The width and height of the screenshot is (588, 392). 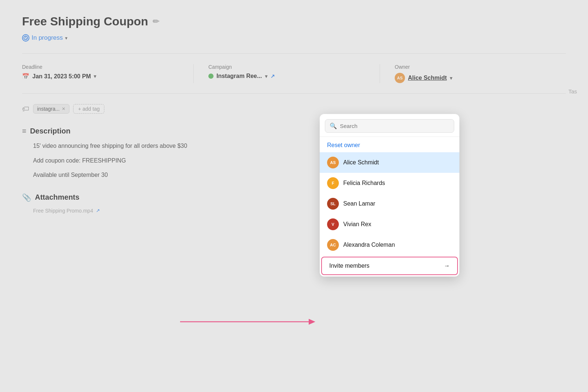 I want to click on member-item: SL Sean Lamar, so click(x=390, y=204).